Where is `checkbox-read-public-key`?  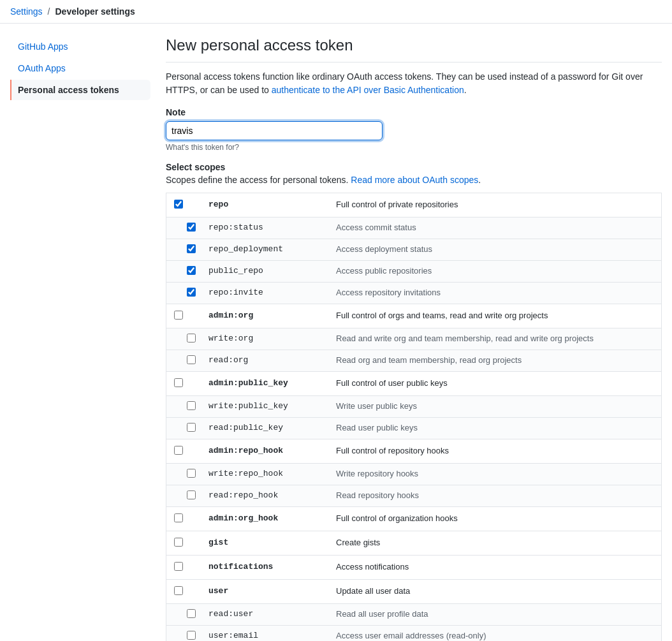 checkbox-read-public-key is located at coordinates (191, 427).